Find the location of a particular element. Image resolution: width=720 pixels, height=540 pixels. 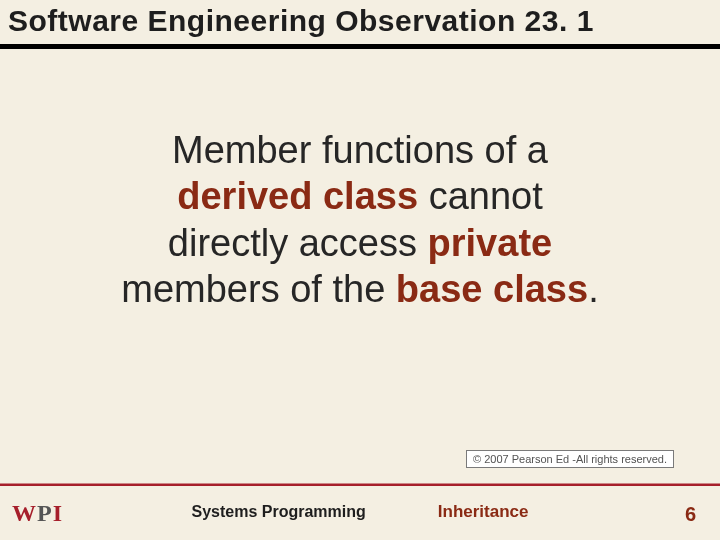

body-line1: Member functions of a is located at coordinates (360, 150).